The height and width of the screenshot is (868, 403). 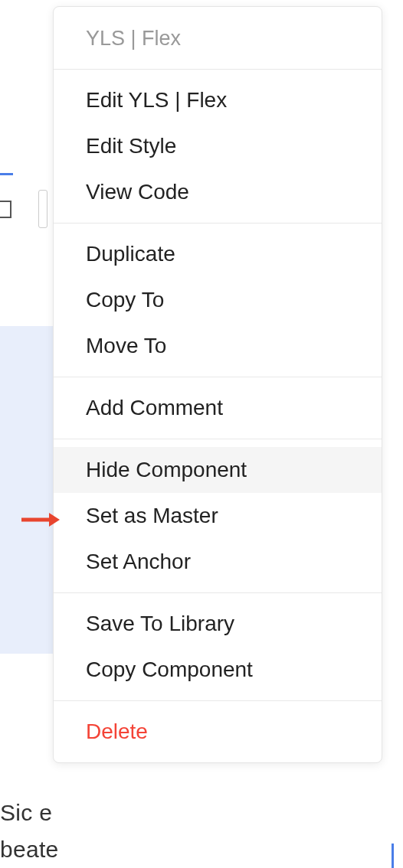 I want to click on menu-title: YLS | Flex, so click(x=218, y=38).